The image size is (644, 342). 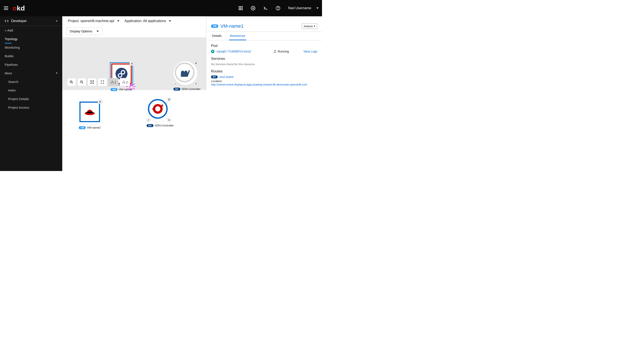 What do you see at coordinates (160, 112) in the screenshot?
I see `topology-node-dc-openshift: DC SDN-Controller` at bounding box center [160, 112].